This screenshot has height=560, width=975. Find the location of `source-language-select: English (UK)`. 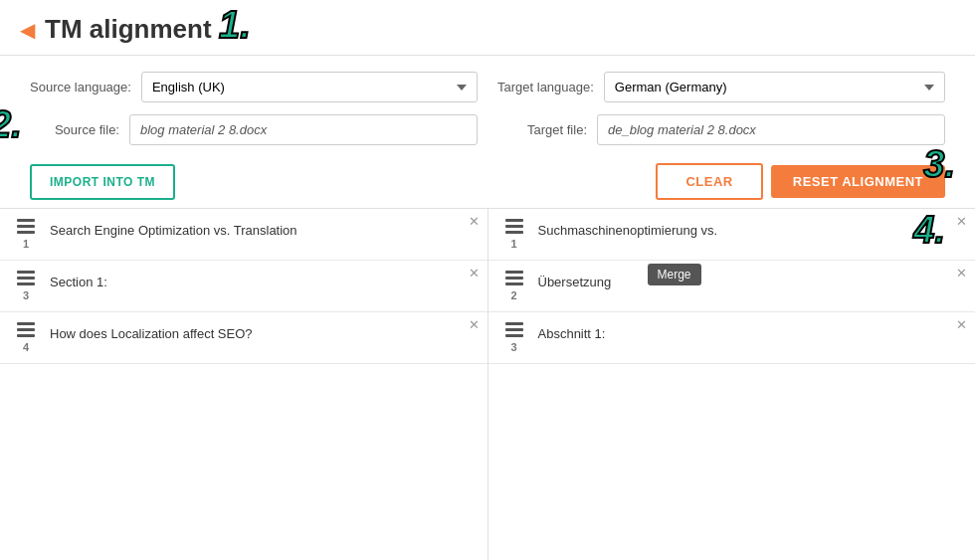

source-language-select: English (UK) is located at coordinates (309, 88).